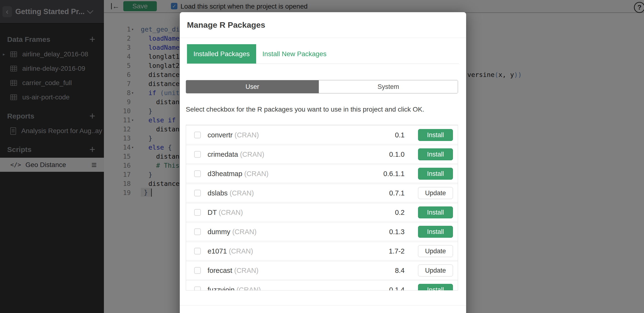 The width and height of the screenshot is (644, 313). What do you see at coordinates (322, 135) in the screenshot?
I see `package-row-convertr: convertr (CRAN)0.1Install` at bounding box center [322, 135].